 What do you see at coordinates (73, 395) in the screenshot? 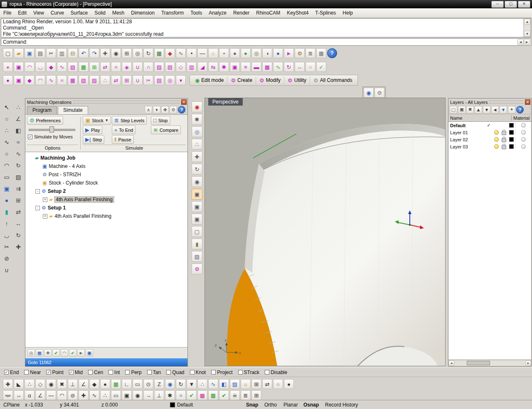
I see `diameter-measure-icon: ⊘` at bounding box center [73, 395].